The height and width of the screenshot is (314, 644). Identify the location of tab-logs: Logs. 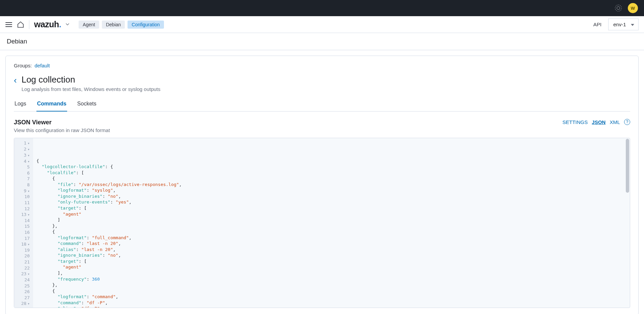
(20, 104).